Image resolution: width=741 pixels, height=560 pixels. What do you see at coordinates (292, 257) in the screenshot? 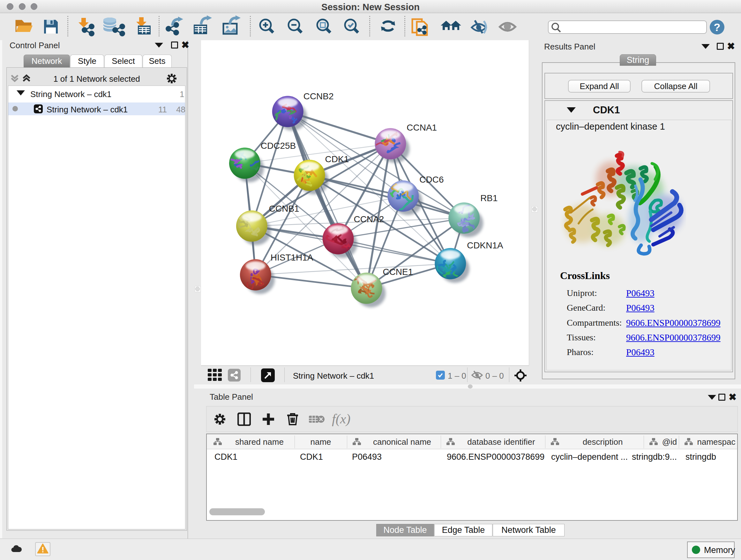
I see `svg-text: HIST1H1A` at bounding box center [292, 257].